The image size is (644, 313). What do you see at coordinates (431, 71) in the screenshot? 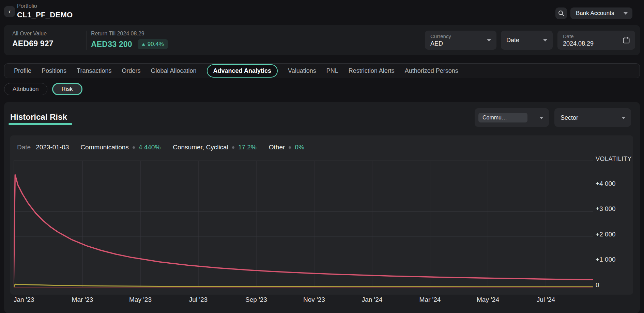
I see `tab-authorized-persons: Authorized Persons` at bounding box center [431, 71].